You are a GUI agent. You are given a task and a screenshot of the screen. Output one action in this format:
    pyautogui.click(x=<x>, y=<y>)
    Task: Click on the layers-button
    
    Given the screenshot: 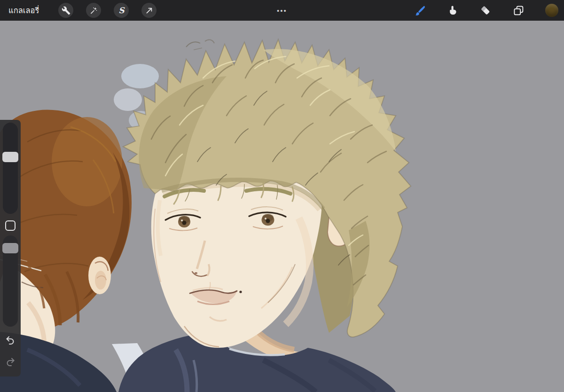 What is the action you would take?
    pyautogui.click(x=518, y=10)
    